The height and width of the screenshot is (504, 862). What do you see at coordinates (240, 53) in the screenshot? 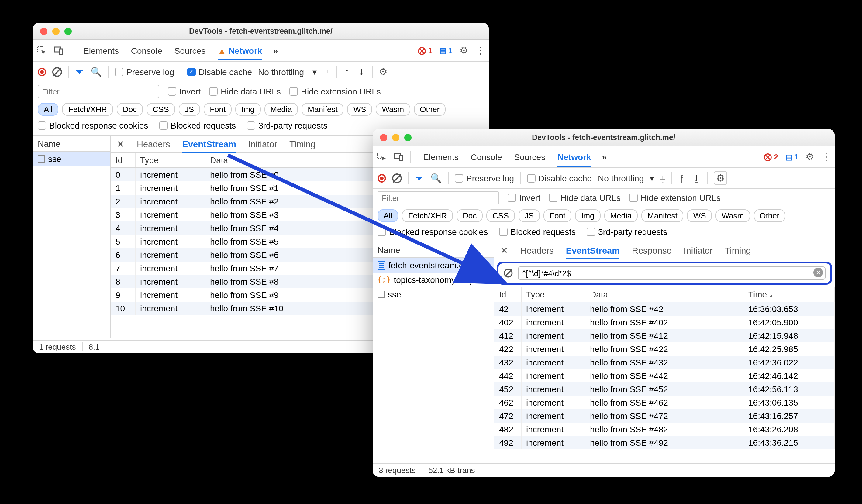
I see `tab-network: ▲Network` at bounding box center [240, 53].